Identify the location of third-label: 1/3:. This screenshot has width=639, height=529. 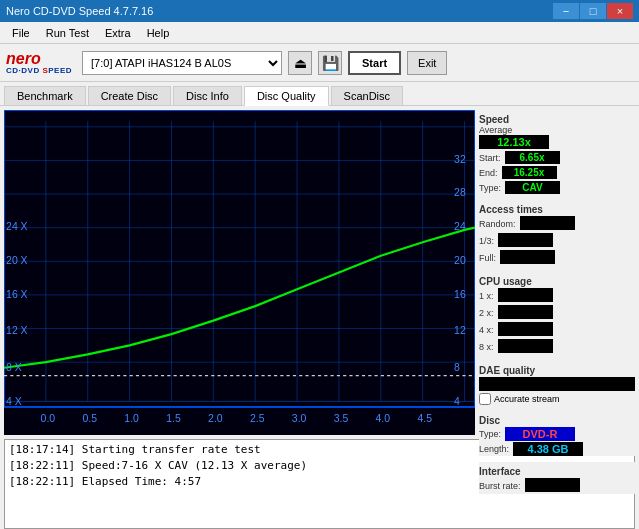
(486, 241).